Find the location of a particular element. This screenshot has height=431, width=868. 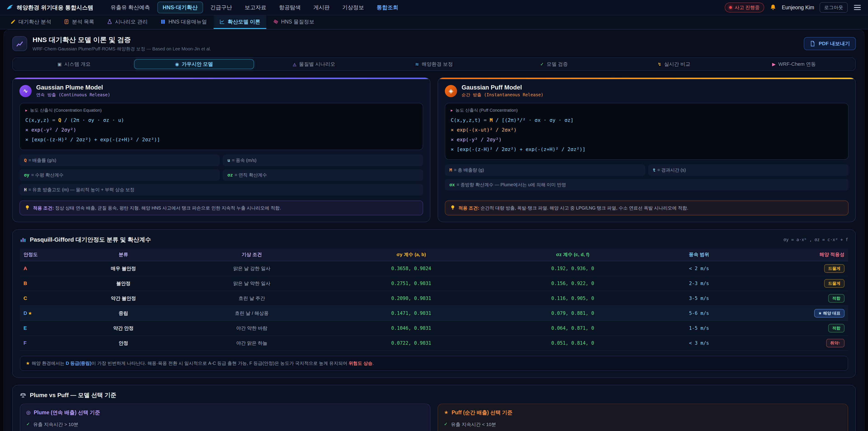

sigma-z-coeff: 0.051, 0.814, 0 is located at coordinates (573, 343).